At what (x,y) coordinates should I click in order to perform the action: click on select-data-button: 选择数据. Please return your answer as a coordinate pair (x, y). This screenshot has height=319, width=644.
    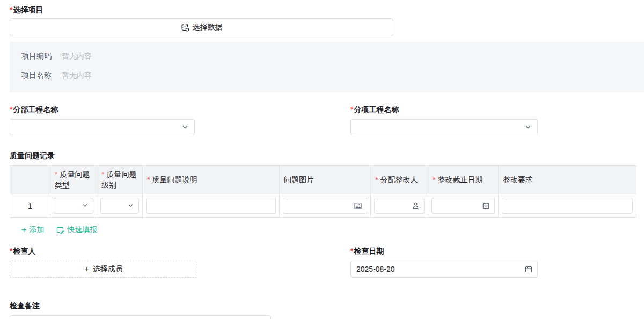
    Looking at the image, I should click on (202, 27).